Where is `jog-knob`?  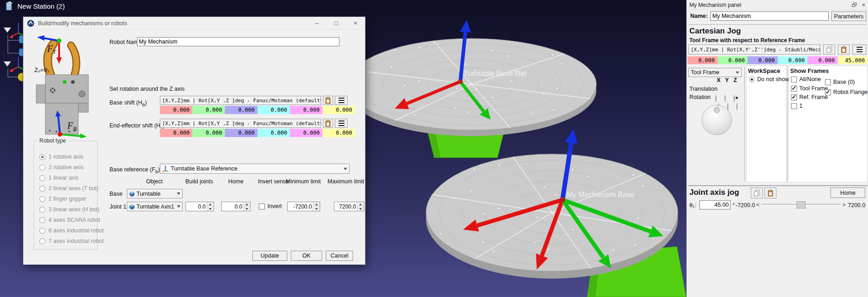 jog-knob is located at coordinates (717, 120).